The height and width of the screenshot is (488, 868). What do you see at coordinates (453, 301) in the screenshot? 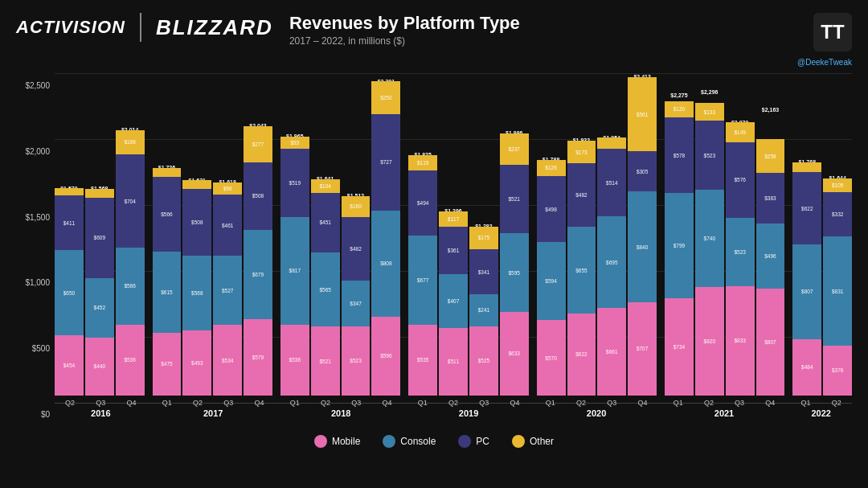
I see `seg-label-console: $407` at bounding box center [453, 301].